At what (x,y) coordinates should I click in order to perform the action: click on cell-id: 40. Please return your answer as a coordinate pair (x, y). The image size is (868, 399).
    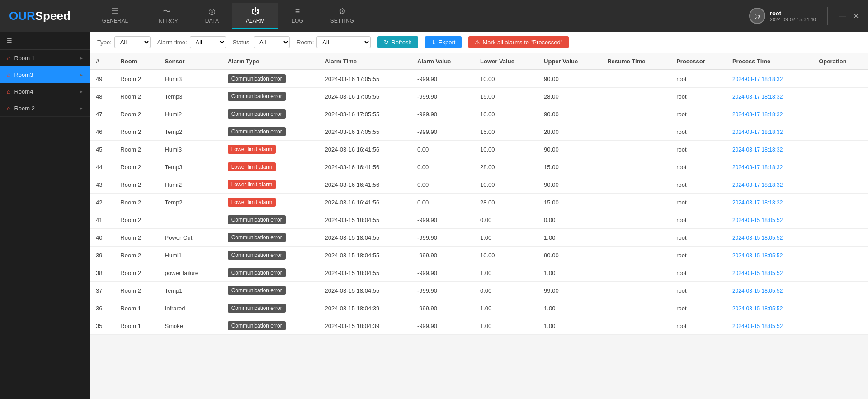
    Looking at the image, I should click on (103, 238).